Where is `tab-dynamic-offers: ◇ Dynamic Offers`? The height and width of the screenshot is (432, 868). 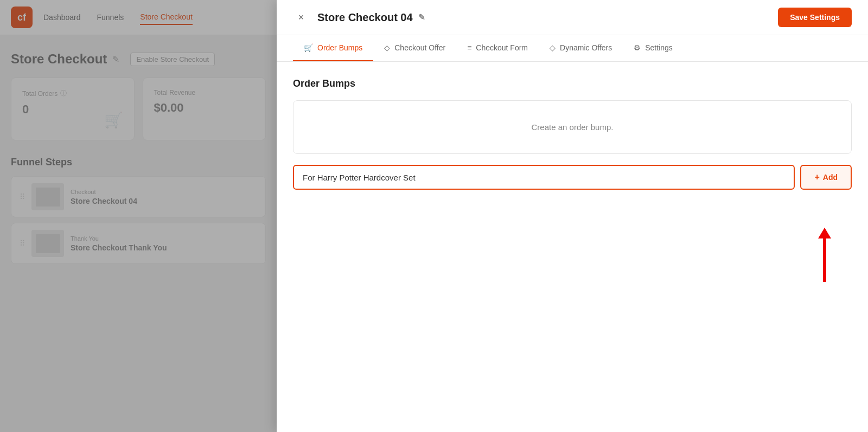
tab-dynamic-offers: ◇ Dynamic Offers is located at coordinates (580, 48).